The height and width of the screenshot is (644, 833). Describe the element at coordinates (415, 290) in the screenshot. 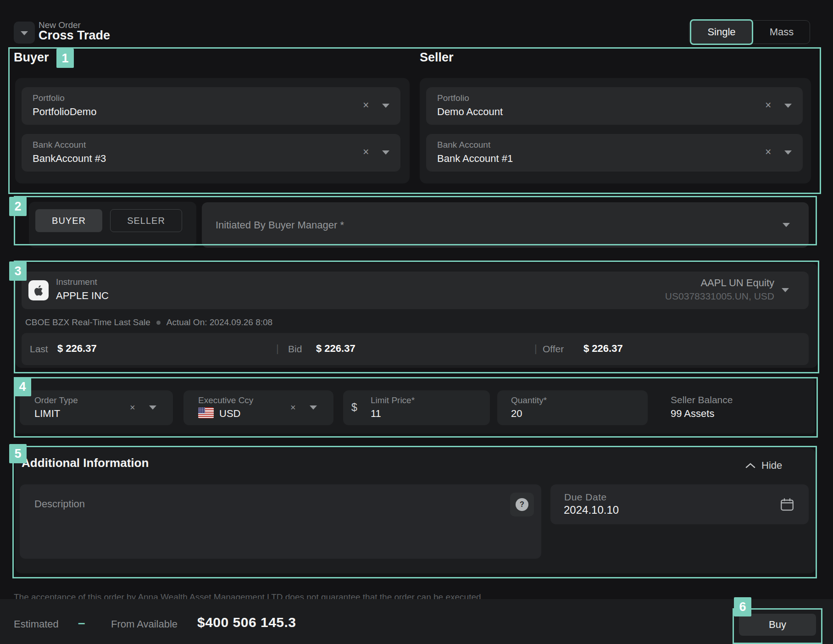

I see `instrument-select: Instrument APPLE INC AAPL UN Equity US03…` at that location.